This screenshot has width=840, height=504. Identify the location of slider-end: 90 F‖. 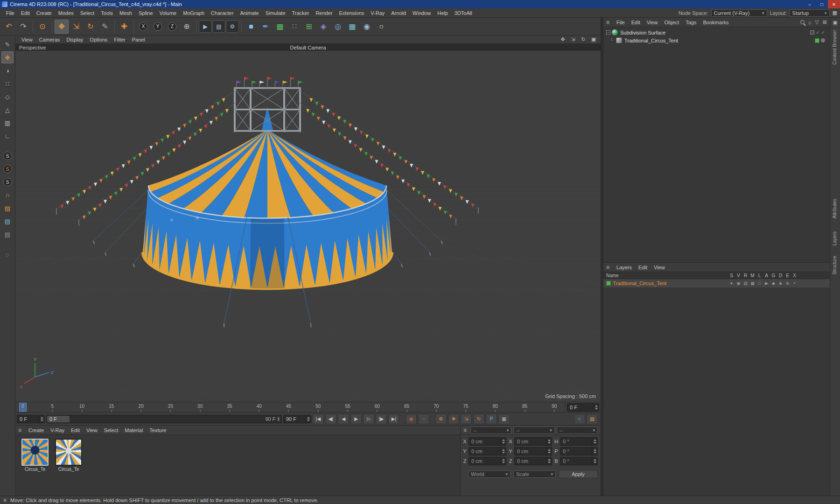
(273, 419).